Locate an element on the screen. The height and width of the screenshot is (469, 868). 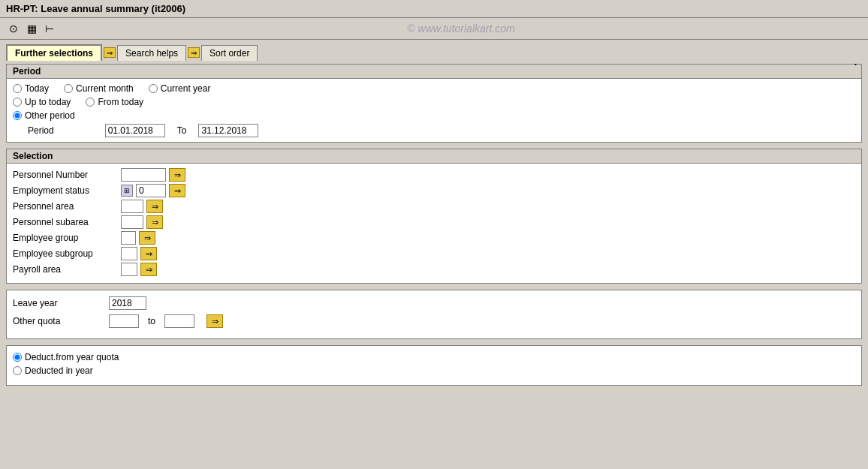
tab-sort-order: Sort order is located at coordinates (230, 53).